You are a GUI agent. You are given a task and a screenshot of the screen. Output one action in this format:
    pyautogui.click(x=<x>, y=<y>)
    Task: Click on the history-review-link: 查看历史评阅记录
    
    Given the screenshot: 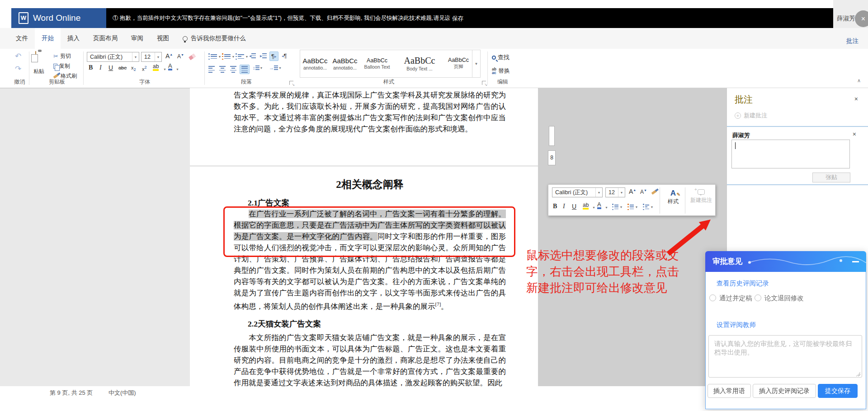 What is the action you would take?
    pyautogui.click(x=743, y=284)
    